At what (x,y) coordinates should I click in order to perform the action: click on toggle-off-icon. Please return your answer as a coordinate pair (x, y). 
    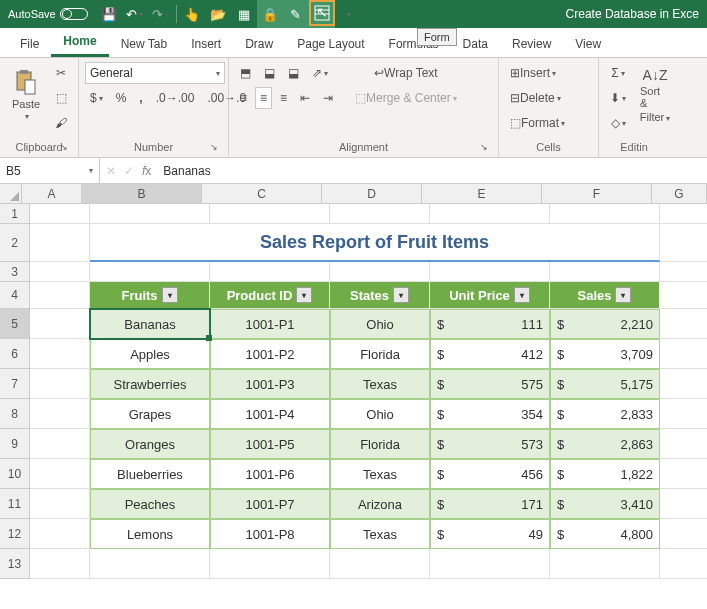
    Looking at the image, I should click on (74, 14).